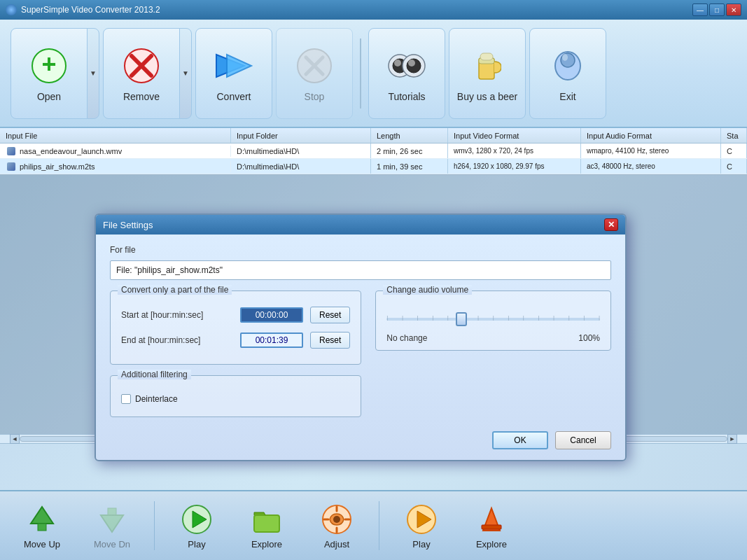 Image resolution: width=747 pixels, height=560 pixels. What do you see at coordinates (354, 225) in the screenshot?
I see `dialog-title: File Settings` at bounding box center [354, 225].